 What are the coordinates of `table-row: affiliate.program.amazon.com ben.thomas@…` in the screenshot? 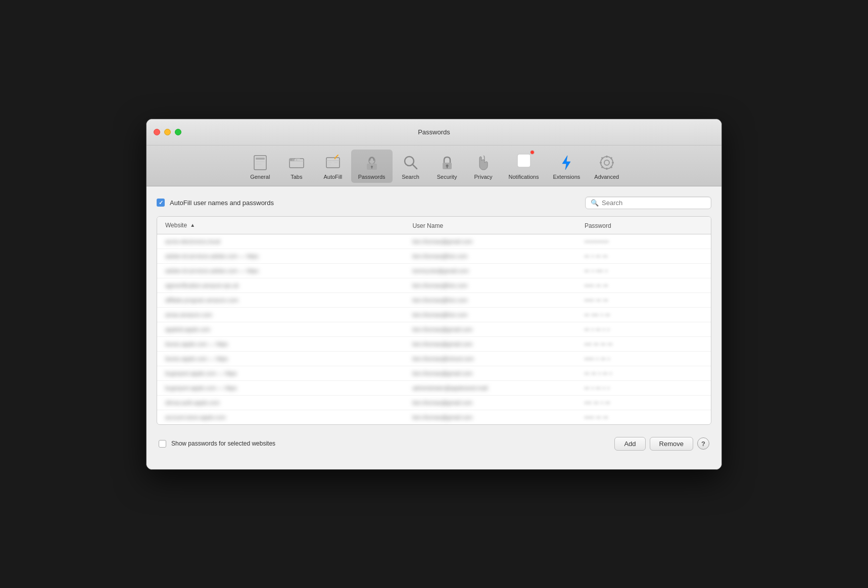 It's located at (434, 300).